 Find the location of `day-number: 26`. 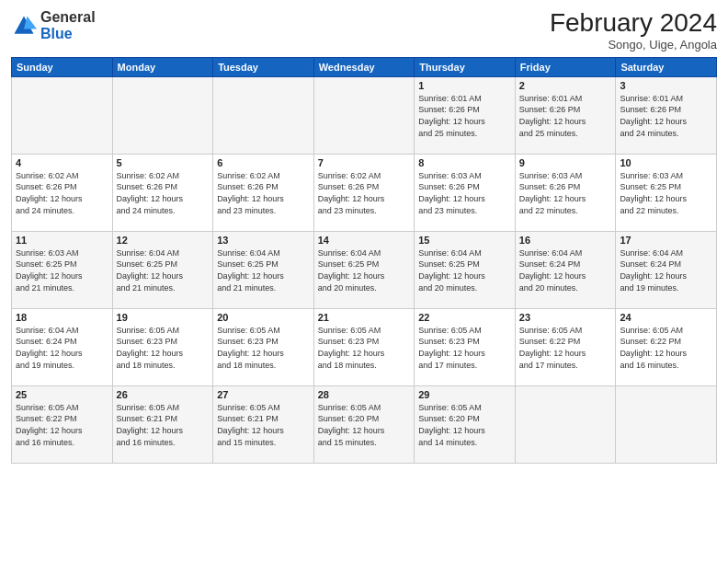

day-number: 26 is located at coordinates (164, 395).